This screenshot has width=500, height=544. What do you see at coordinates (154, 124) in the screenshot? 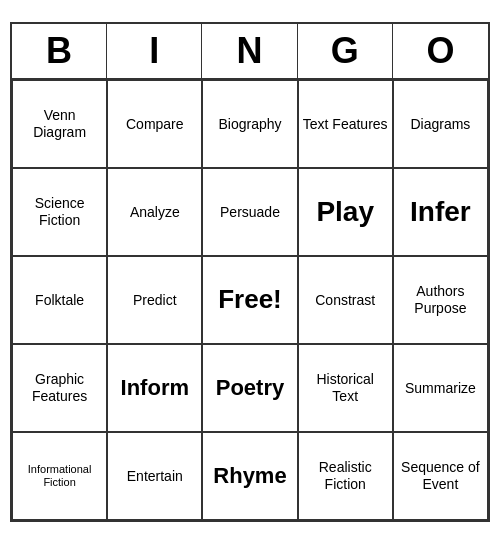
I see `bingo-cell-1: Compare` at bounding box center [154, 124].